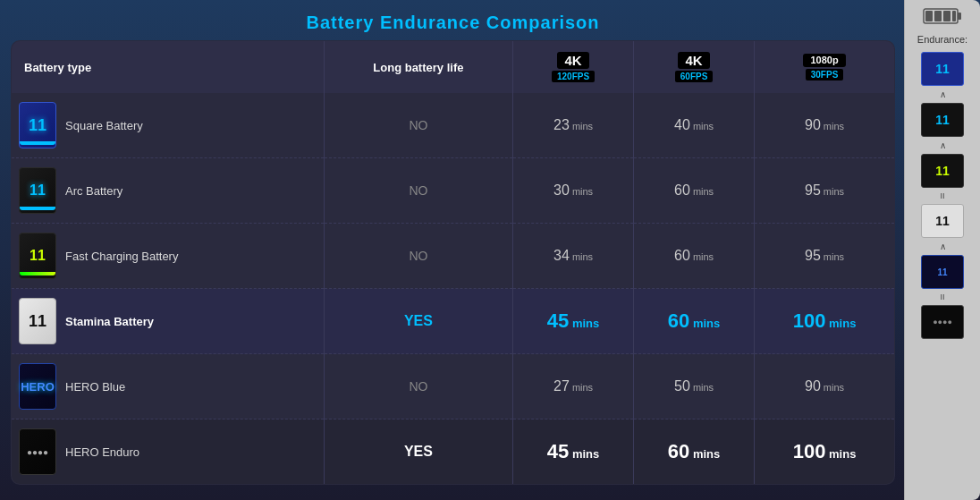  Describe the element at coordinates (574, 68) in the screenshot. I see `col-header-4k120: 4K 120FPS` at that location.